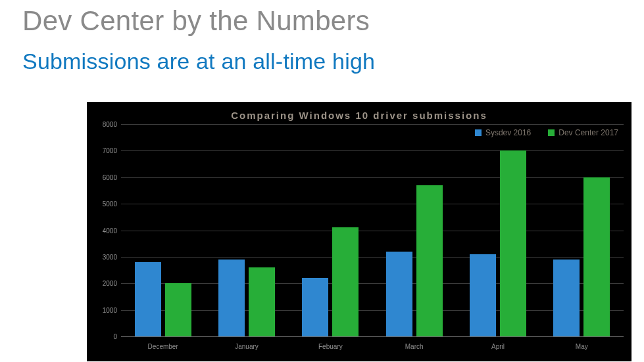  I want to click on y-axis-tick-label: 8000, so click(106, 125).